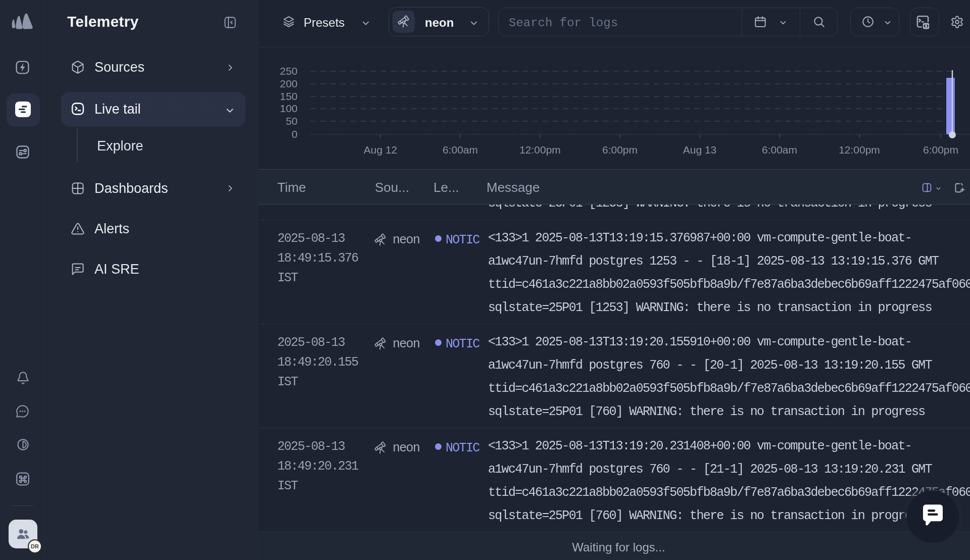  Describe the element at coordinates (289, 84) in the screenshot. I see `svg-text: 200` at that location.